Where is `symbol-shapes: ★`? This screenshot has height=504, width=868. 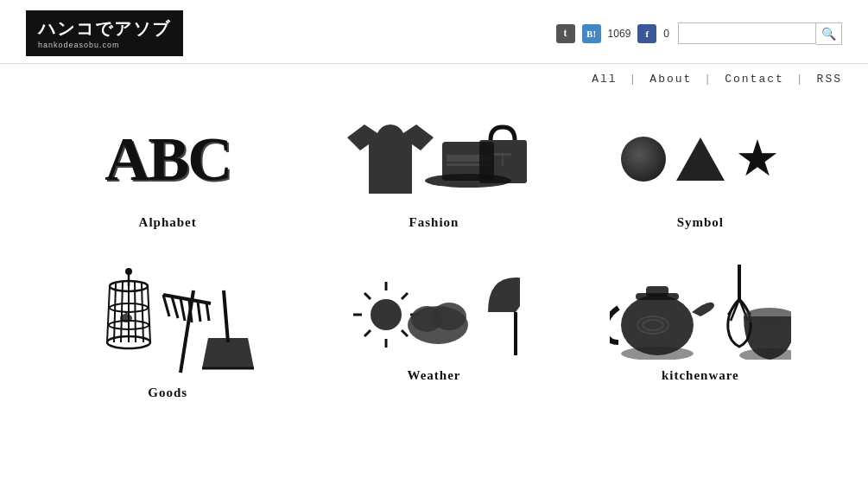 symbol-shapes: ★ is located at coordinates (700, 159).